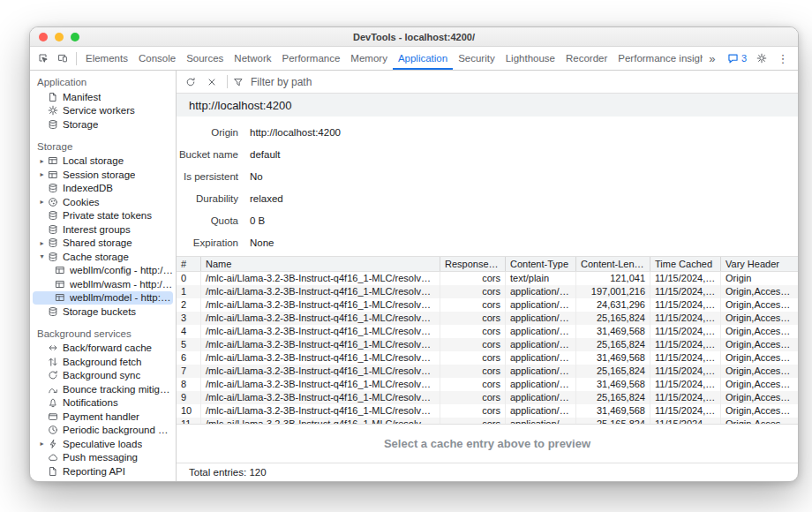 This screenshot has height=512, width=812. What do you see at coordinates (102, 257) in the screenshot?
I see `sidebar-item-cache-storage: ▾Cache storage` at bounding box center [102, 257].